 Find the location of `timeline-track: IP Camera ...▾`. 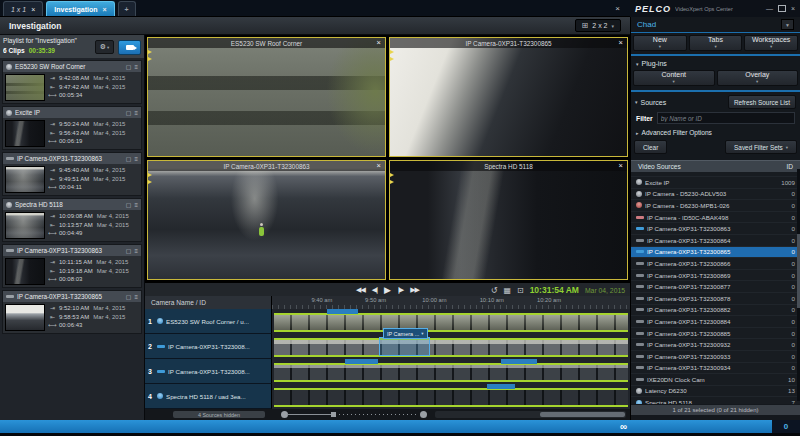

timeline-track: IP Camera ...▾ is located at coordinates (451, 346).